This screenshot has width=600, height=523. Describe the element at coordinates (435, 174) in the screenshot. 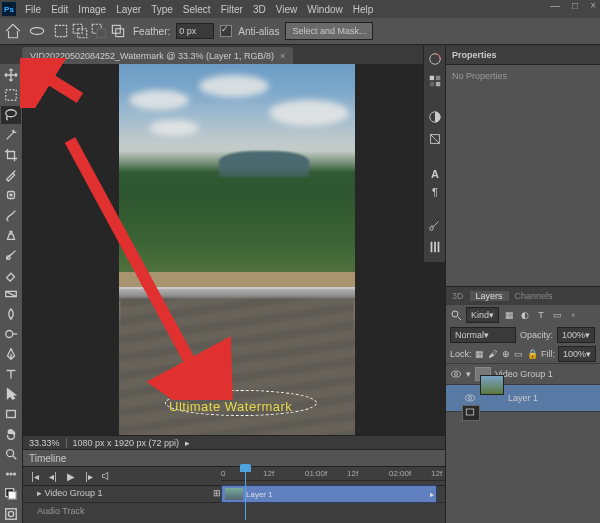

I see `character-panel-icon: A` at that location.